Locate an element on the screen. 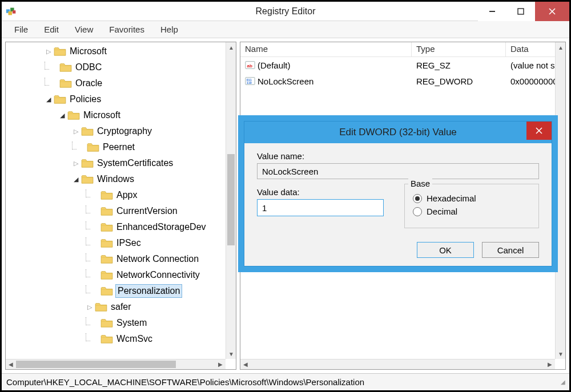  tree-node: IPSec is located at coordinates (115, 243).